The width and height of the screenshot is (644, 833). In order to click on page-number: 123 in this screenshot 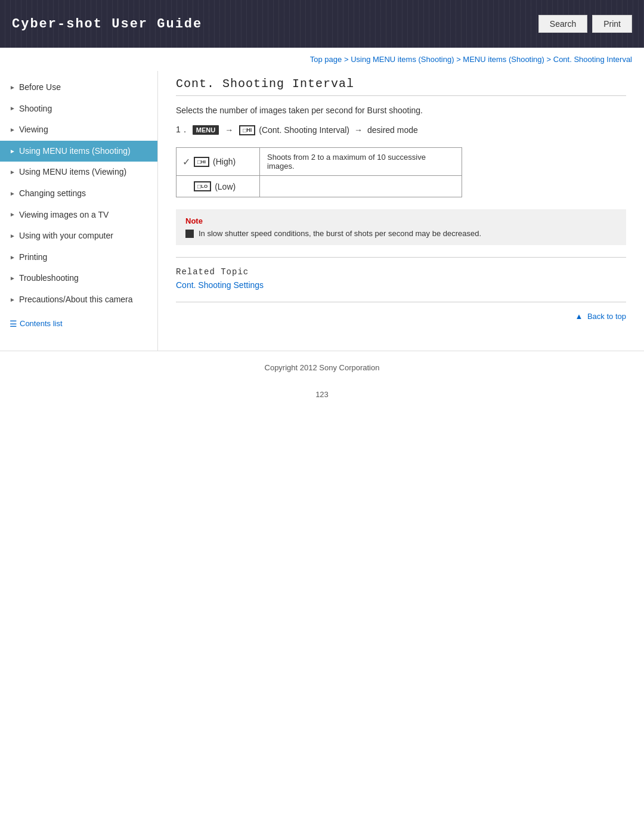, I will do `click(322, 395)`.